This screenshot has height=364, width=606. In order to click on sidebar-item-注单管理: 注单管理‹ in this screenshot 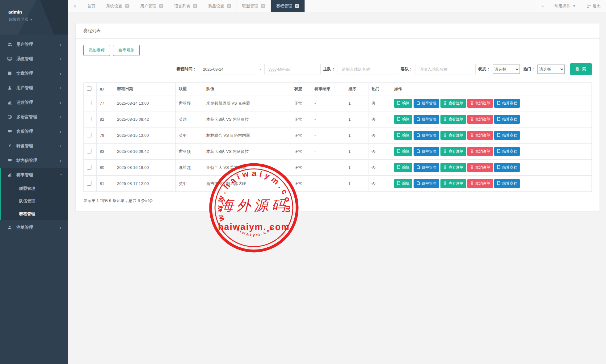, I will do `click(34, 227)`.